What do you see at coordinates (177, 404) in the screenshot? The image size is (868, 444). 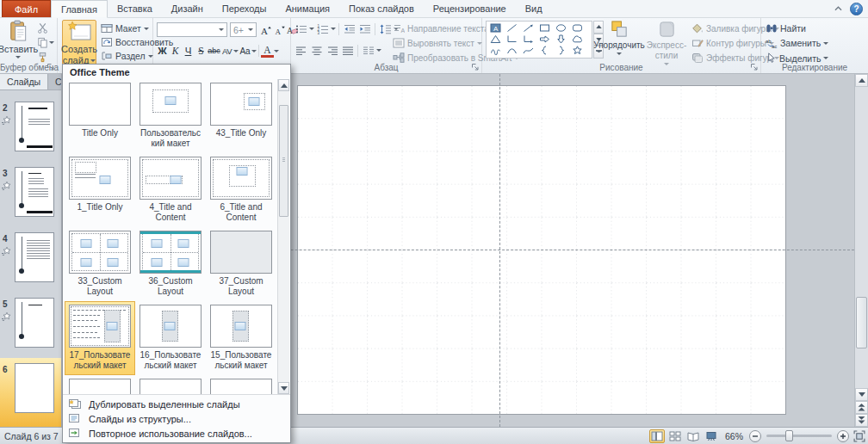 I see `menu-item-menu-dup: Дублировать выделенные слайды` at bounding box center [177, 404].